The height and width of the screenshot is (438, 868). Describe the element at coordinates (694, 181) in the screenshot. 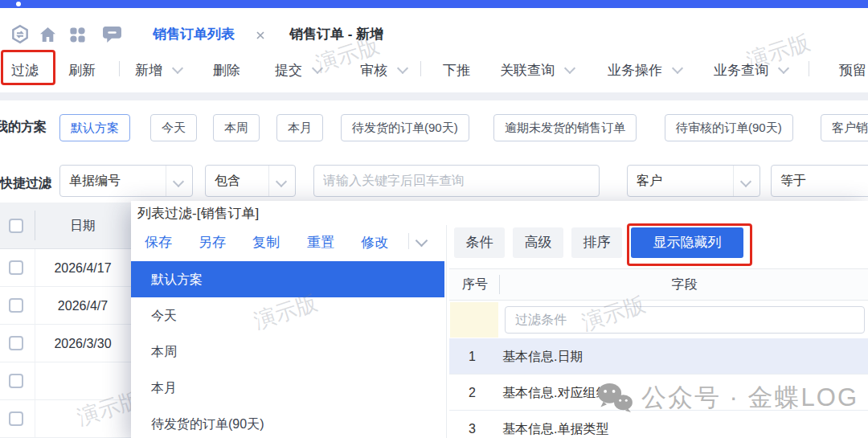

I see `customer-field-select: 客户` at that location.